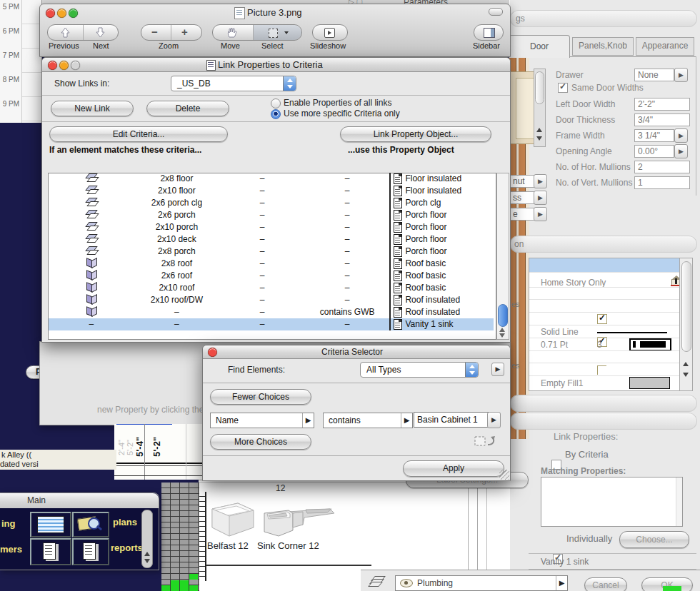  I want to click on door-thickness-value: 3/4", so click(662, 120).